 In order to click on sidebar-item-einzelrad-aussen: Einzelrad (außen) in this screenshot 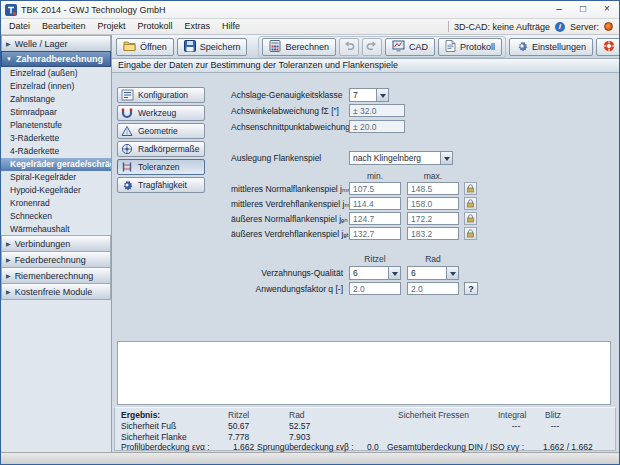, I will do `click(56, 74)`.